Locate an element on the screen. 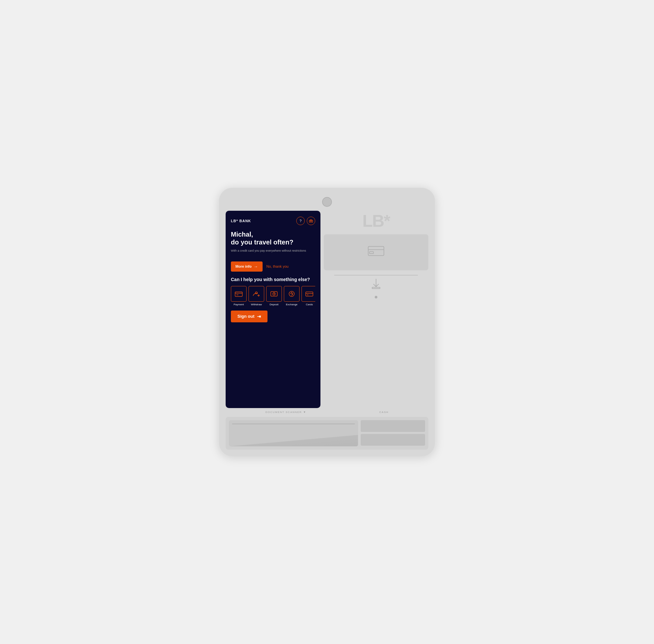  kiosk-main-area: LB* BANK ? Michal, do you tr is located at coordinates (327, 309).